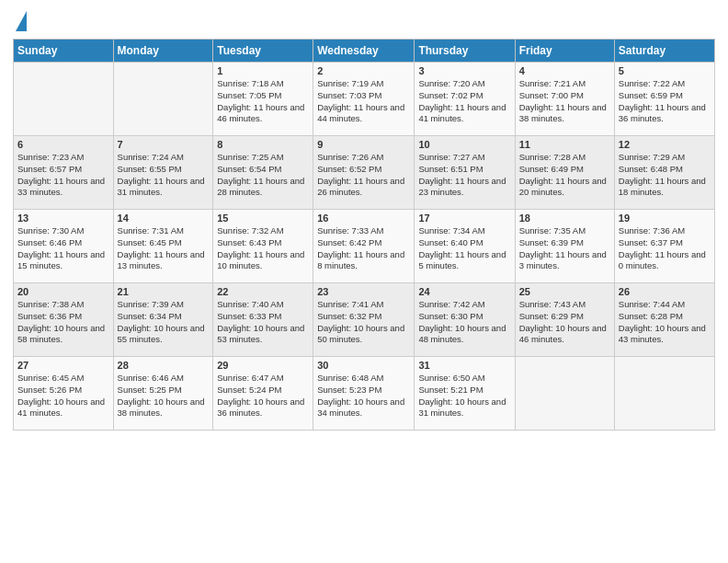  I want to click on calendar-header-row: SundayMondayTuesdayWednesdayThursdayFrid…, so click(364, 52).